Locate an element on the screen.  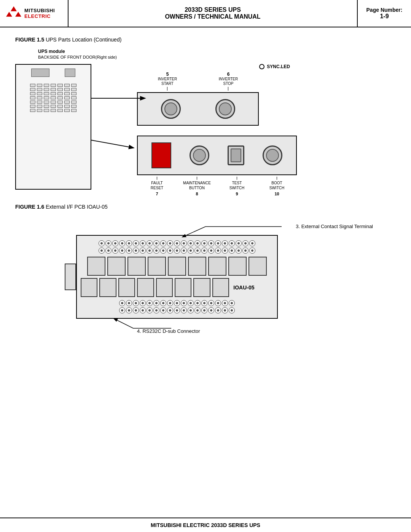
logo-text: MITSUBISHI ELECTRIC is located at coordinates (40, 13).